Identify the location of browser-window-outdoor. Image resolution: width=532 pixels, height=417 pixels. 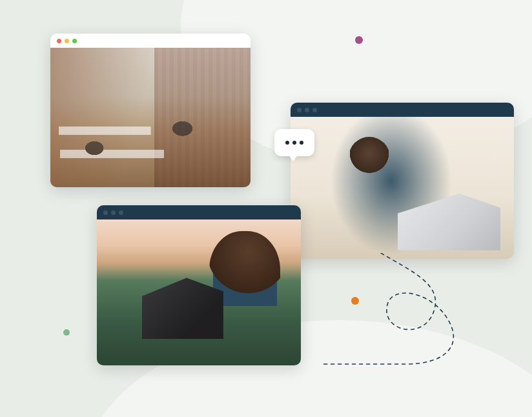
(199, 285).